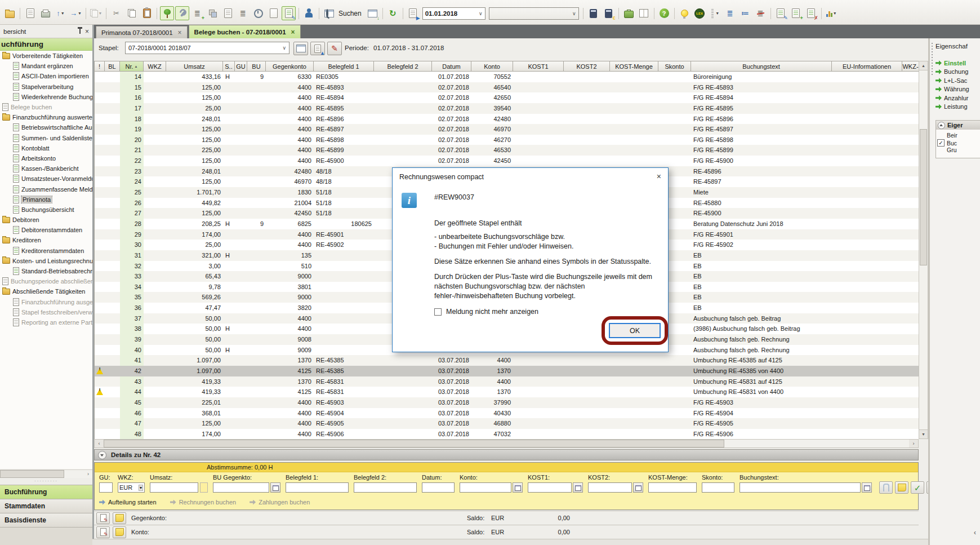 The height and width of the screenshot is (545, 980). Describe the element at coordinates (957, 107) in the screenshot. I see `prop-link-leistung: Leistung` at that location.